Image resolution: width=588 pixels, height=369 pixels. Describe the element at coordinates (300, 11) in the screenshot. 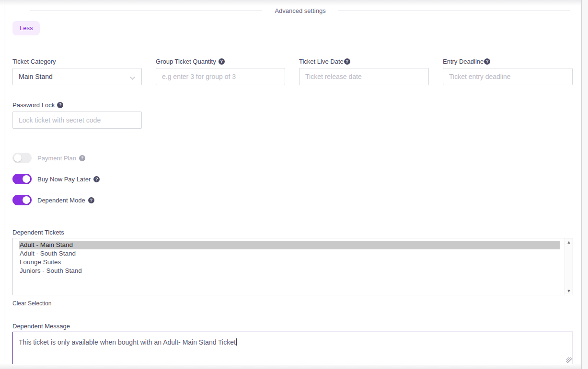

I see `advanced-settings-divider: Advanced settings` at that location.